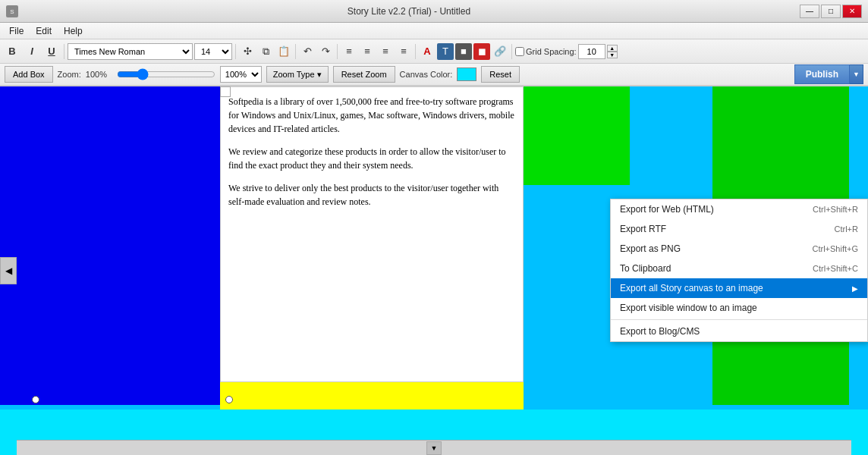  Describe the element at coordinates (367, 52) in the screenshot. I see `align-center-button: ≡` at that location.